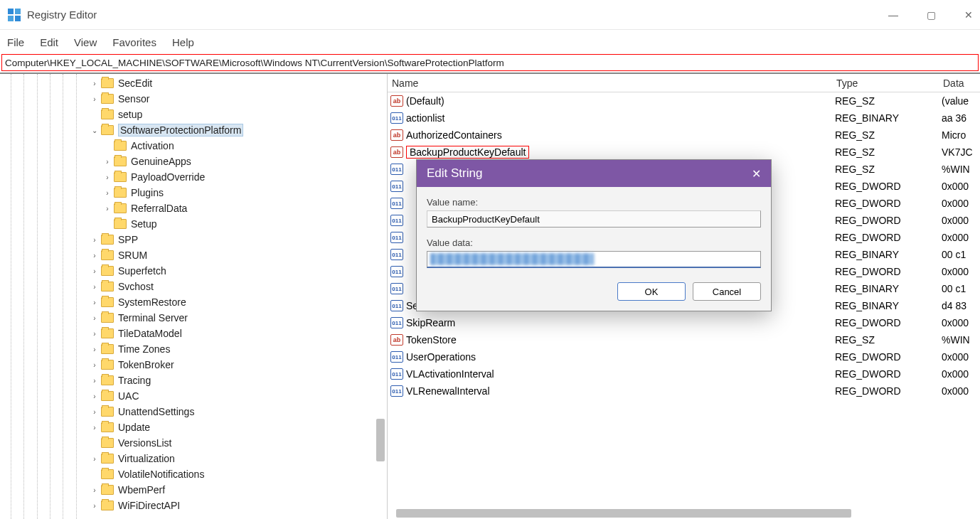 The width and height of the screenshot is (980, 519). I want to click on dialog-close-icon: ✕, so click(757, 173).